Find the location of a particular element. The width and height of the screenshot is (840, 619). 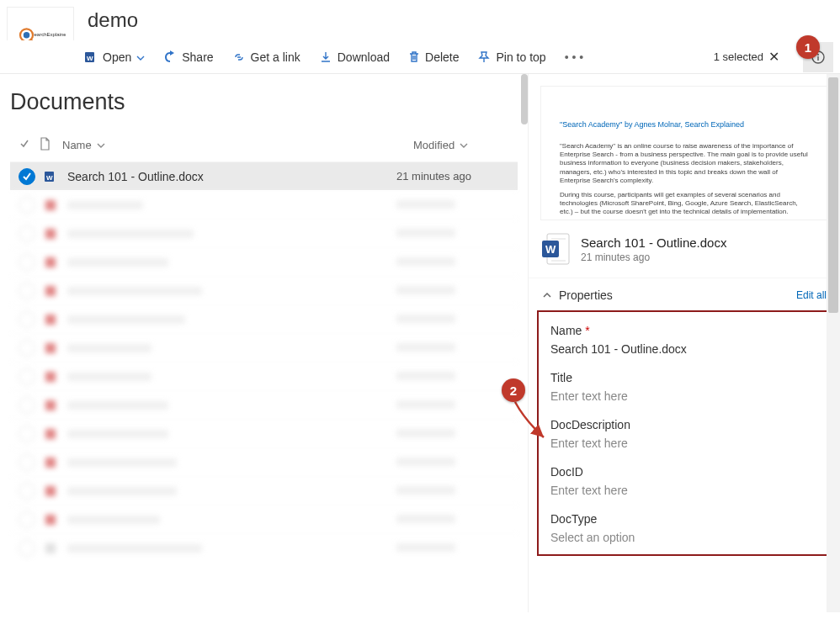

command-bar: W Open Share Get a link Download Delete is located at coordinates (420, 57).